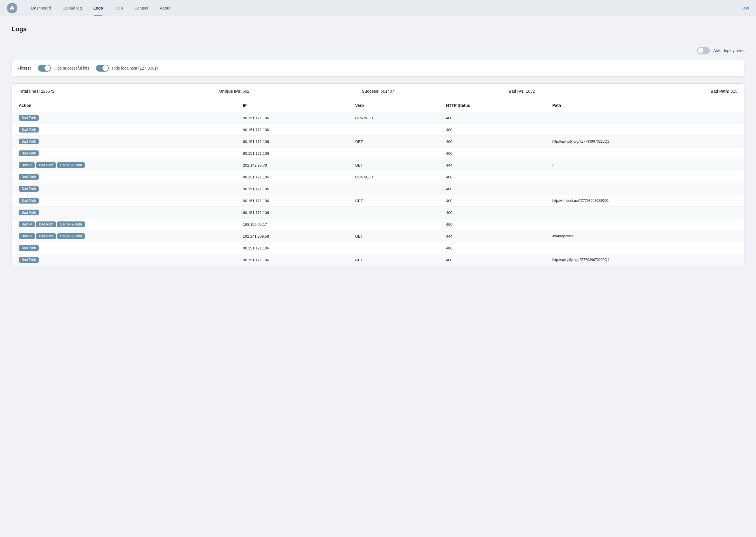 This screenshot has width=756, height=537. What do you see at coordinates (29, 91) in the screenshot?
I see `total-lines-label: Total lines:` at bounding box center [29, 91].